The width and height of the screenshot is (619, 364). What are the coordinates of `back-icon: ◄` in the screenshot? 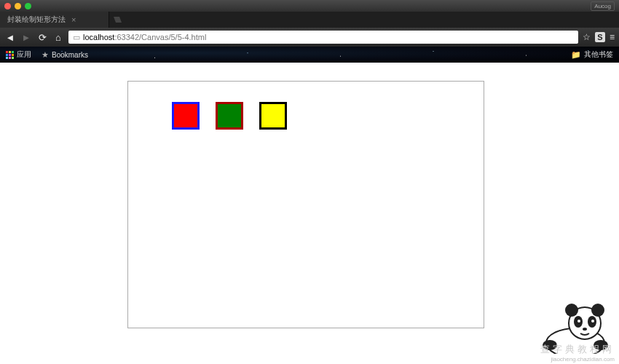 It's located at (10, 38).